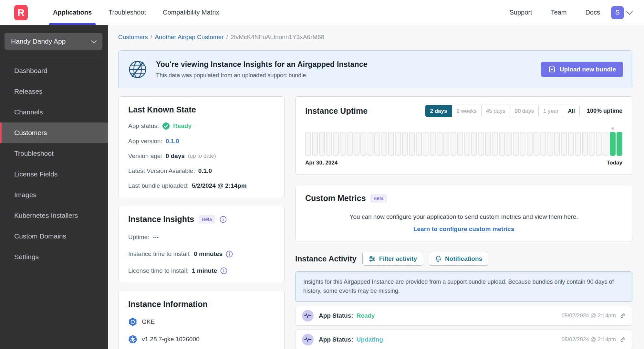 The image size is (644, 349). What do you see at coordinates (54, 174) in the screenshot?
I see `sidebar-item-license-fields: License Fields` at bounding box center [54, 174].